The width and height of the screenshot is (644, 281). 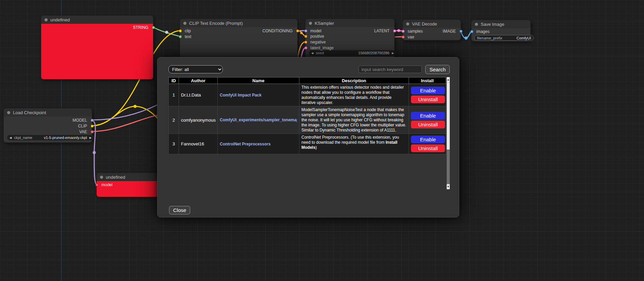 I want to click on output-label-model: MODEL, so click(x=80, y=120).